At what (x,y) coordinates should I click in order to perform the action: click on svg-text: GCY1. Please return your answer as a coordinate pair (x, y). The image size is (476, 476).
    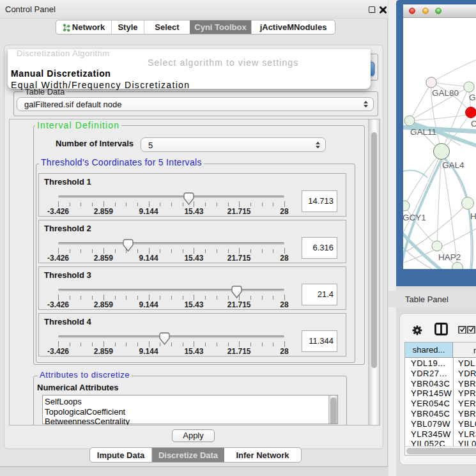
    Looking at the image, I should click on (415, 217).